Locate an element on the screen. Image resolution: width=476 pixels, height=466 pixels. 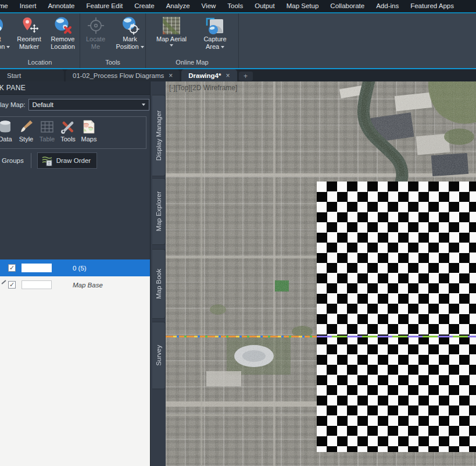
style-tool-button: Style is located at coordinates (26, 131).